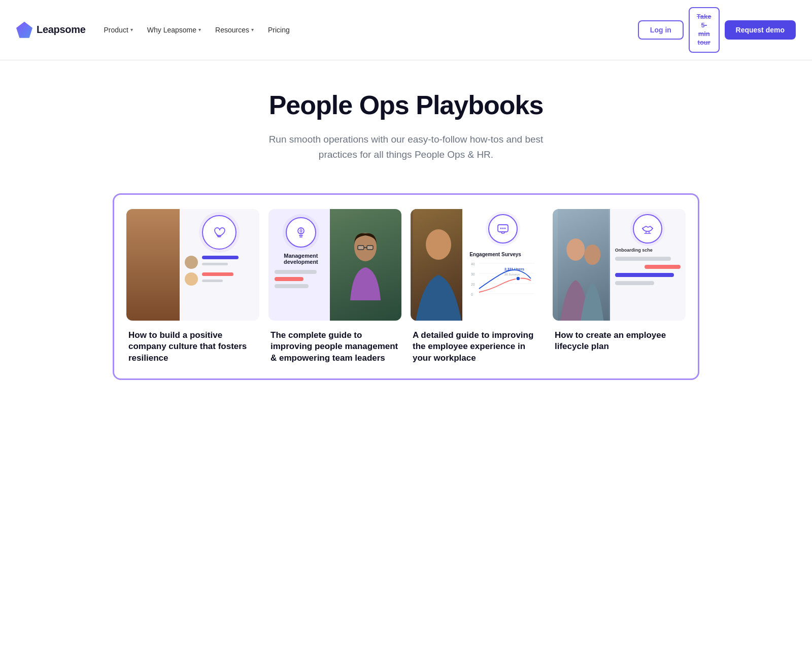 This screenshot has width=812, height=658. What do you see at coordinates (61, 29) in the screenshot?
I see `logo-text: Leapsome` at bounding box center [61, 29].